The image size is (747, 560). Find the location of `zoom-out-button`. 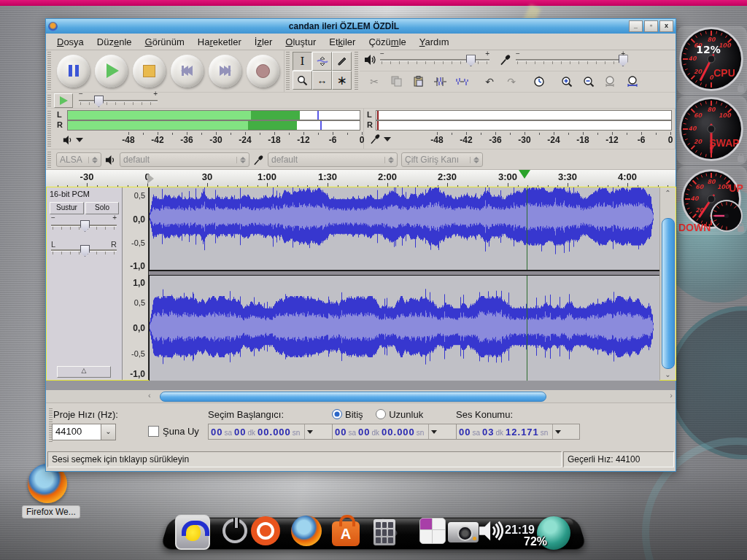

zoom-out-button is located at coordinates (589, 82).